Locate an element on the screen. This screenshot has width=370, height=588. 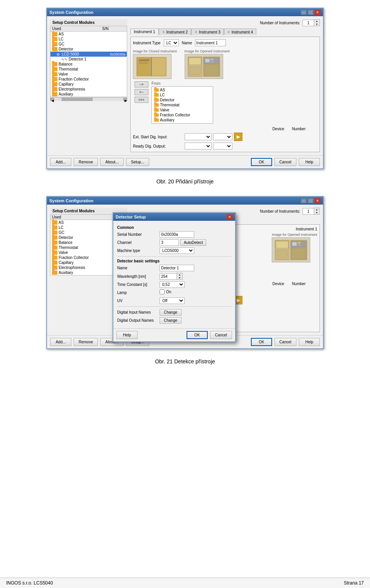
add-button: Add... is located at coordinates (61, 162).